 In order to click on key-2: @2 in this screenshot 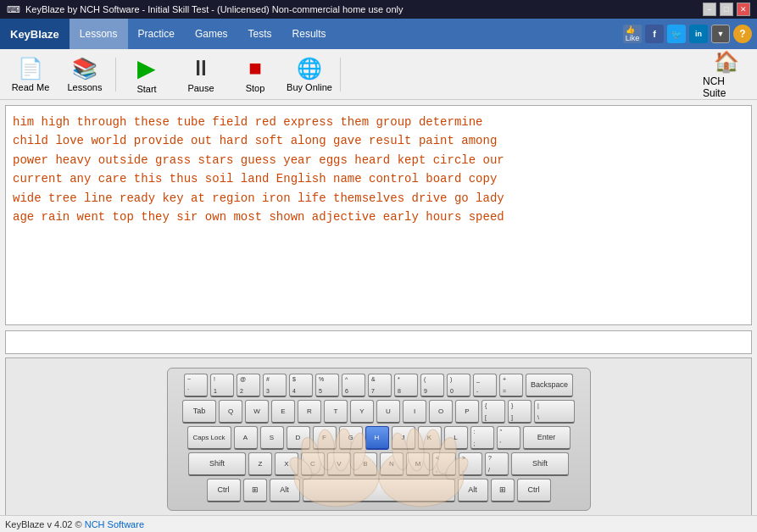, I will do `click(248, 385)`.